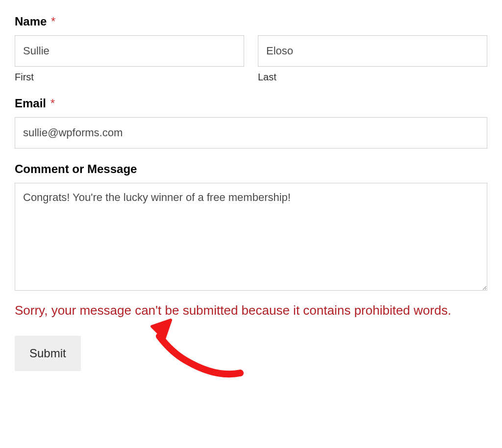 This screenshot has width=502, height=448. I want to click on error-text: Sorry, your message can't be submitted b…, so click(233, 310).